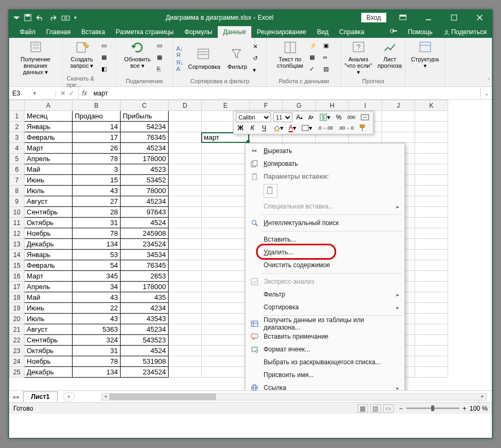 This screenshot has width=501, height=448. What do you see at coordinates (84, 93) in the screenshot?
I see `fx-icon: fx` at bounding box center [84, 93].